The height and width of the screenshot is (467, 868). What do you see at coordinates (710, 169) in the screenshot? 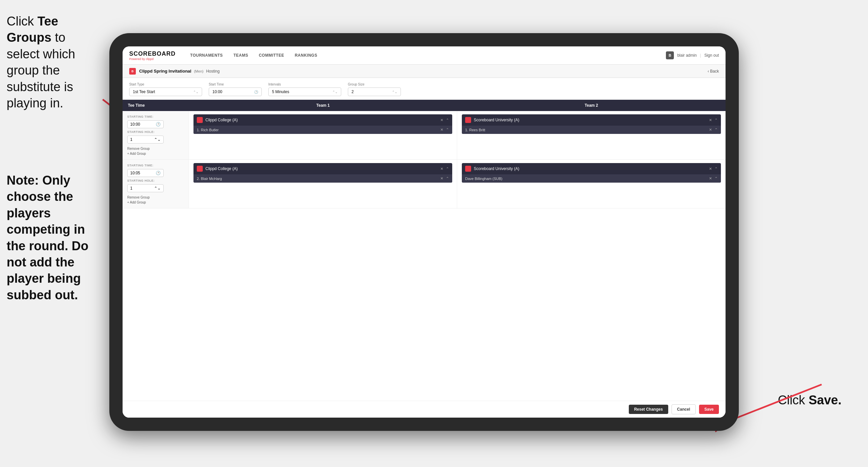
I see `team2-remove-2: ✕` at bounding box center [710, 169].